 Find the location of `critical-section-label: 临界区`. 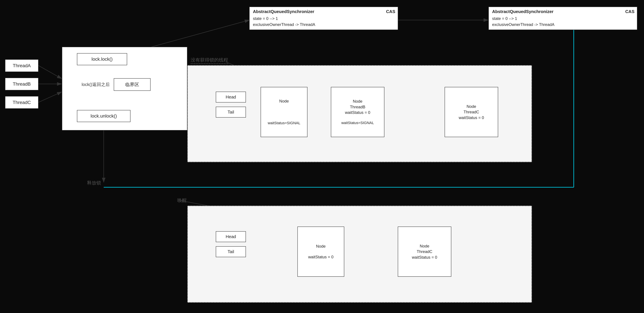

critical-section-label: 临界区 is located at coordinates (132, 84).